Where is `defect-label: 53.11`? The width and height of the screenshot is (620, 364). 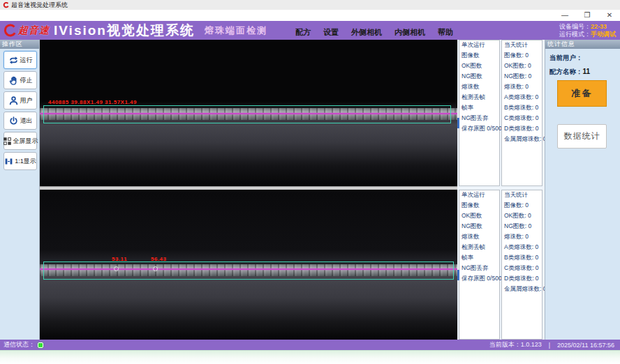 defect-label: 53.11 is located at coordinates (119, 259).